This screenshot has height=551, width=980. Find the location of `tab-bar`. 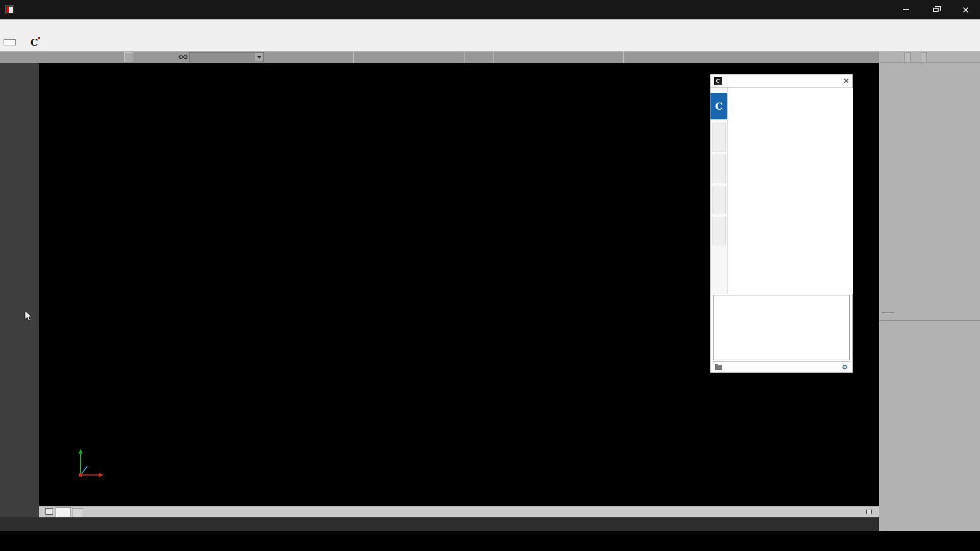

tab-bar is located at coordinates (459, 512).